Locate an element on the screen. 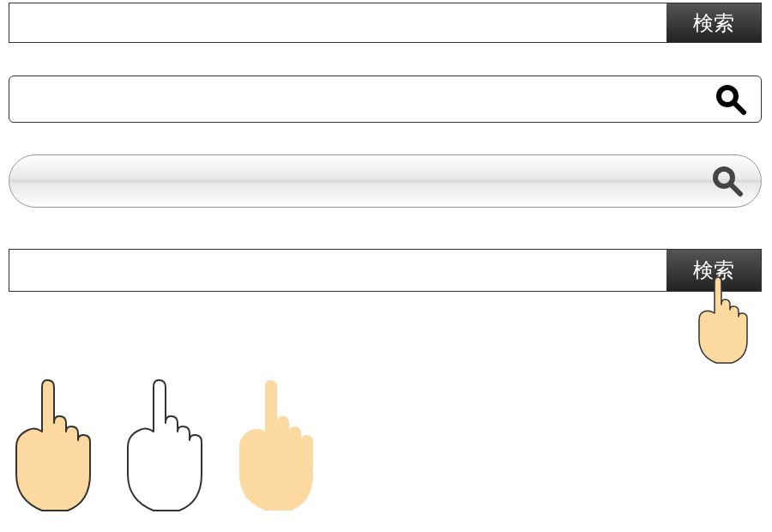  hand-icons-row is located at coordinates (165, 446).